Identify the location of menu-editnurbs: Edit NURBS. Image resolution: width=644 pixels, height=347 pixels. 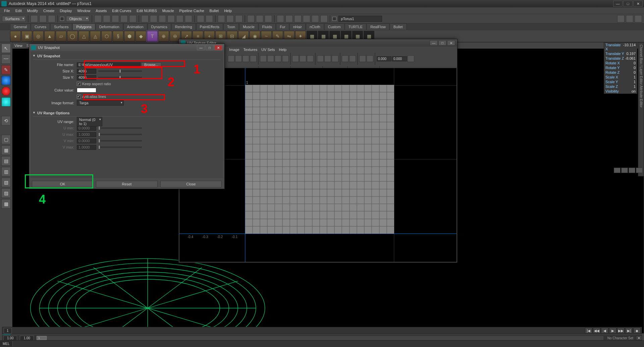
(147, 11).